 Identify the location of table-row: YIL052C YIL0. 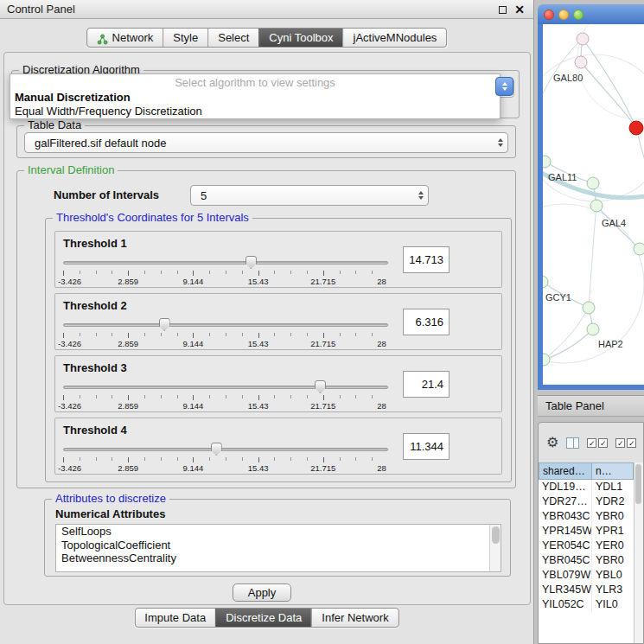
(586, 605).